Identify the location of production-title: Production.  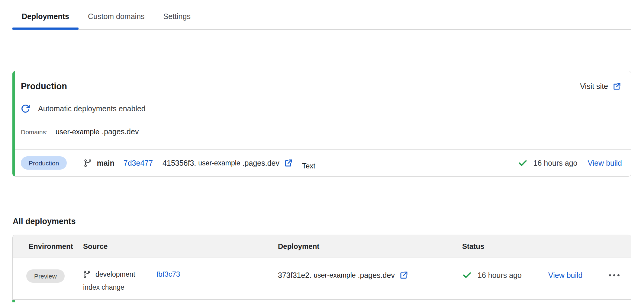
(44, 86).